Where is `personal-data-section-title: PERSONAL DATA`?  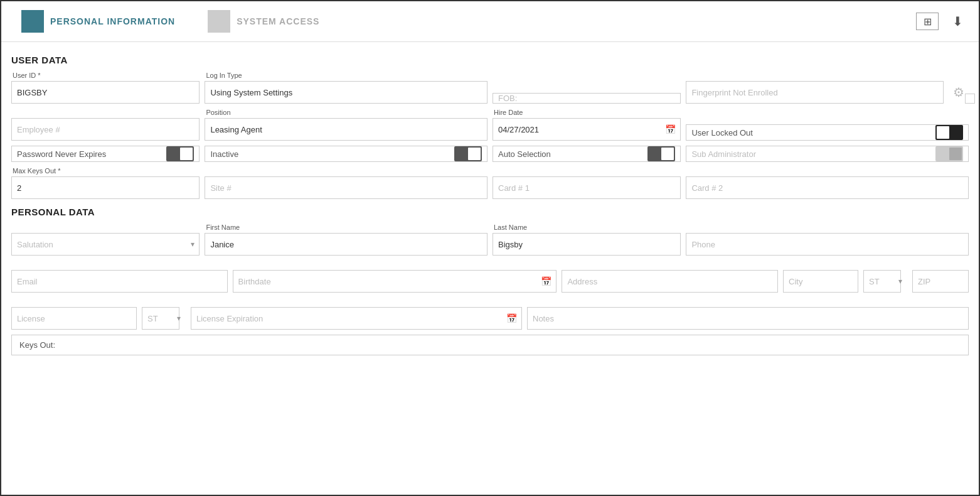
personal-data-section-title: PERSONAL DATA is located at coordinates (490, 212).